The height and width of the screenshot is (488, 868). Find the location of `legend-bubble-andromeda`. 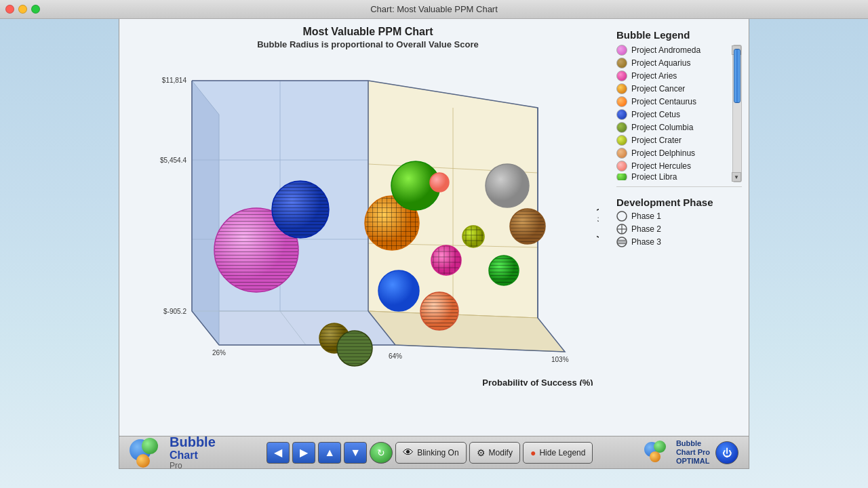

legend-bubble-andromeda is located at coordinates (622, 50).